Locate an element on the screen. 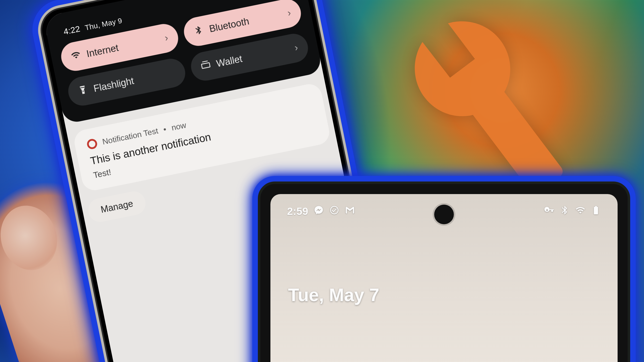 The height and width of the screenshot is (362, 644). battery-icon is located at coordinates (596, 211).